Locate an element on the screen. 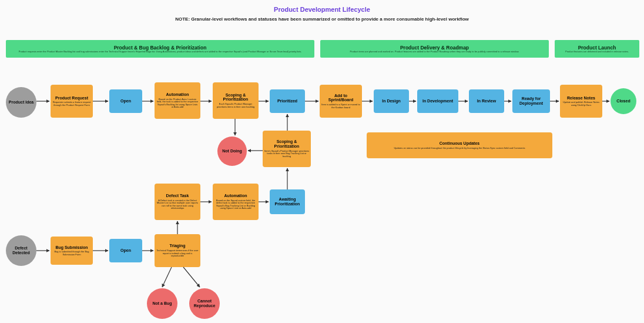 This screenshot has height=323, width=644. node-add-sprint-sub: Item is added to a Sprint or moved to th… is located at coordinates (341, 106).